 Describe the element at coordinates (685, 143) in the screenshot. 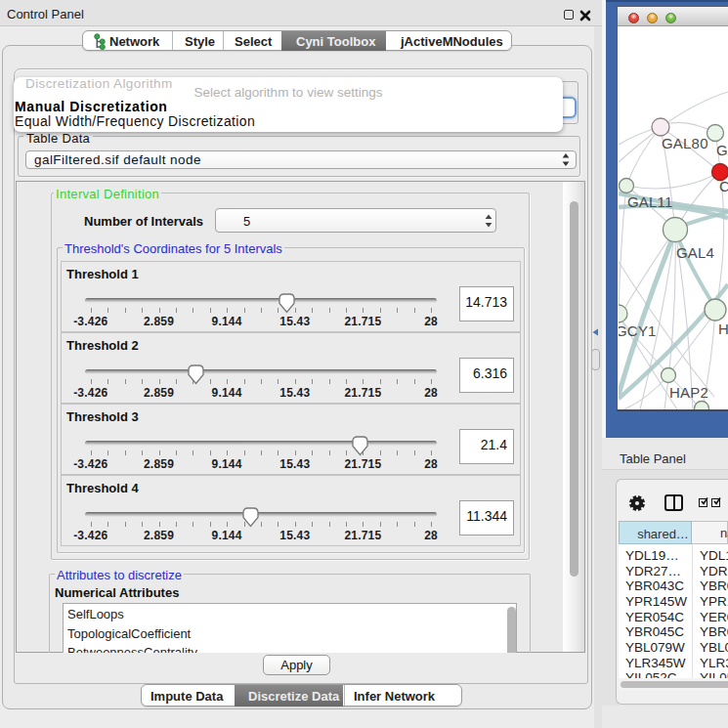

I see `svg-text: GAL80` at that location.